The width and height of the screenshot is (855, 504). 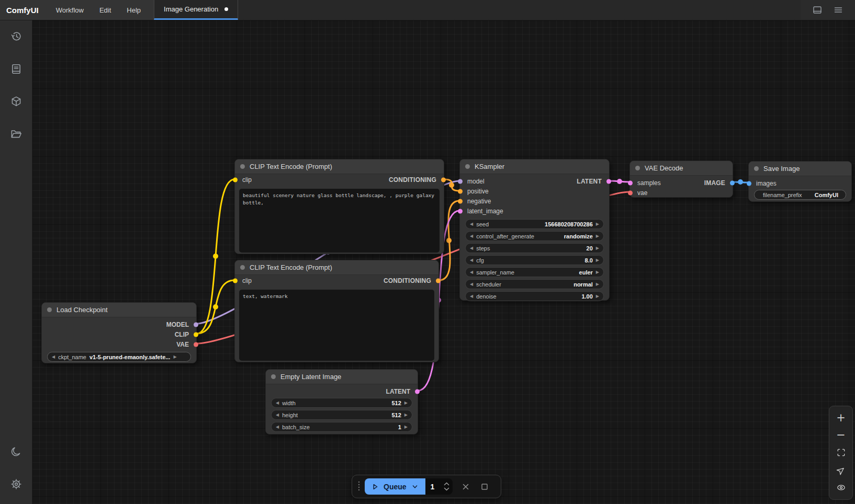 What do you see at coordinates (535, 248) in the screenshot?
I see `widget-steps: ◀ steps 20 ▶` at bounding box center [535, 248].